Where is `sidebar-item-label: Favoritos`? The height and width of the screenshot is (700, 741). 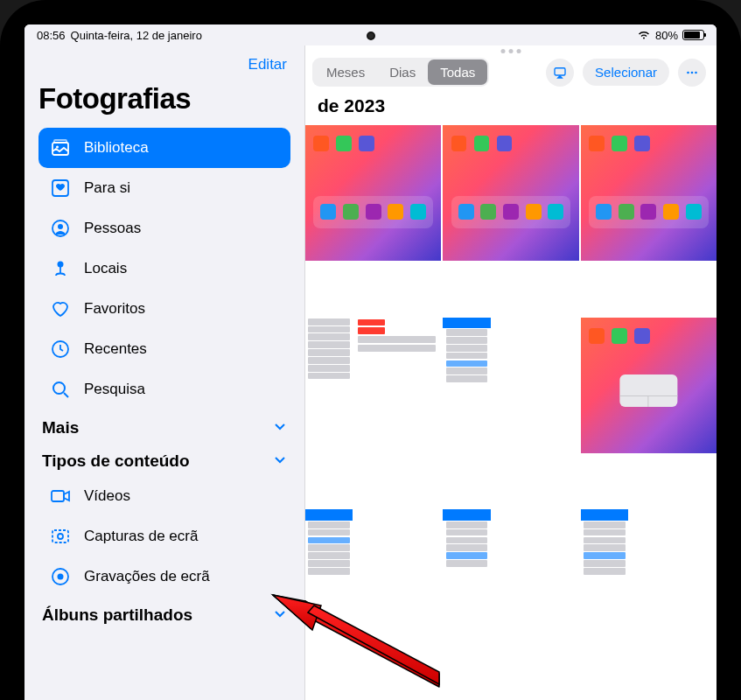
sidebar-item-label: Favoritos is located at coordinates (115, 309).